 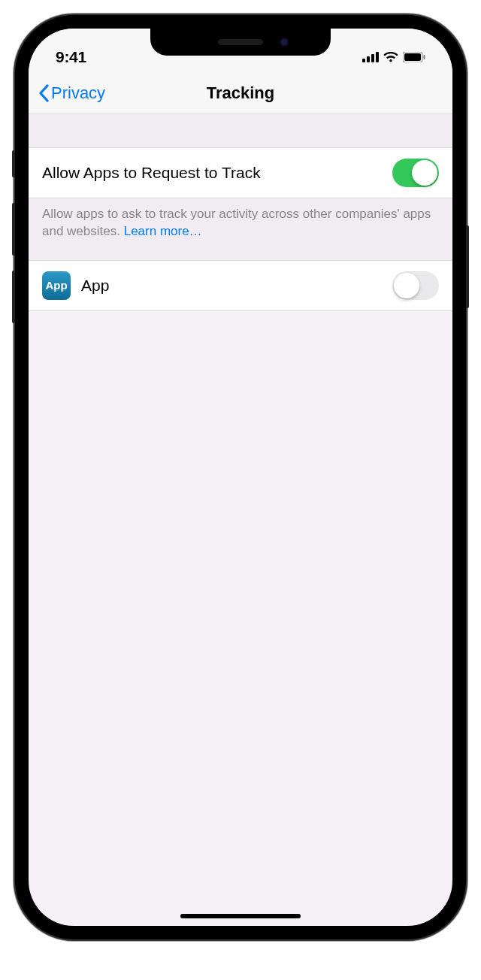 I want to click on app-tracking-row: App App, so click(x=240, y=286).